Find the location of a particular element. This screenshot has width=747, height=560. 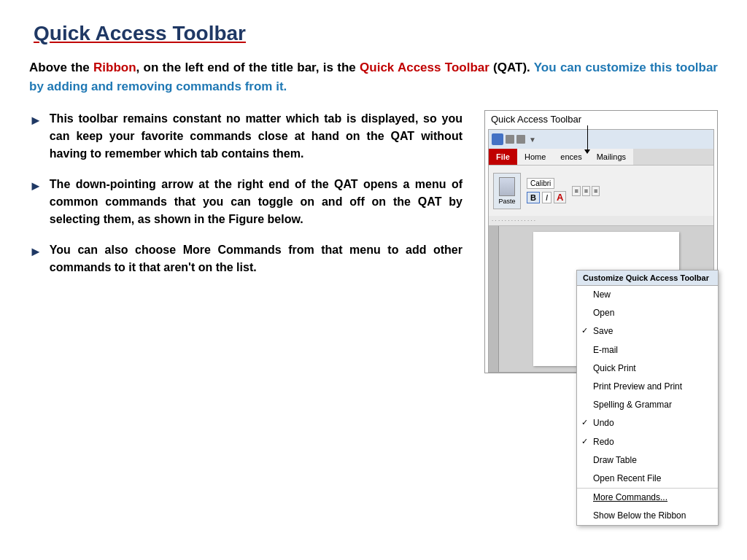

ruler-strip: · · · · · · · · · · · · · · is located at coordinates (601, 221).